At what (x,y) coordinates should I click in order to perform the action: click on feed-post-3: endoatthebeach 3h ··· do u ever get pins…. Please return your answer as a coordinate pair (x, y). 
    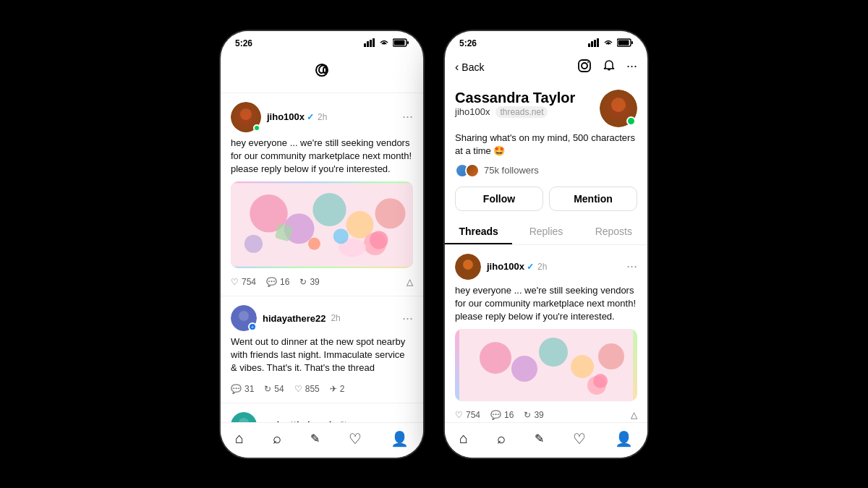
    Looking at the image, I should click on (322, 413).